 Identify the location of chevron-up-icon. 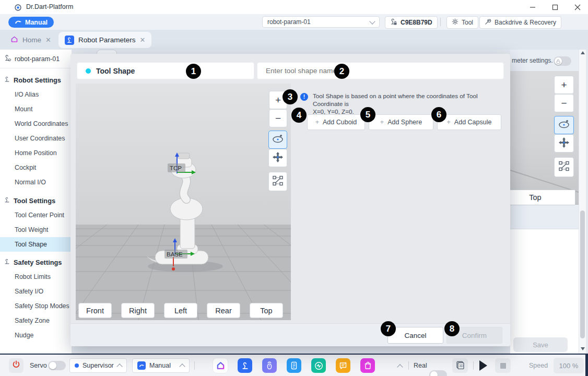
(182, 367).